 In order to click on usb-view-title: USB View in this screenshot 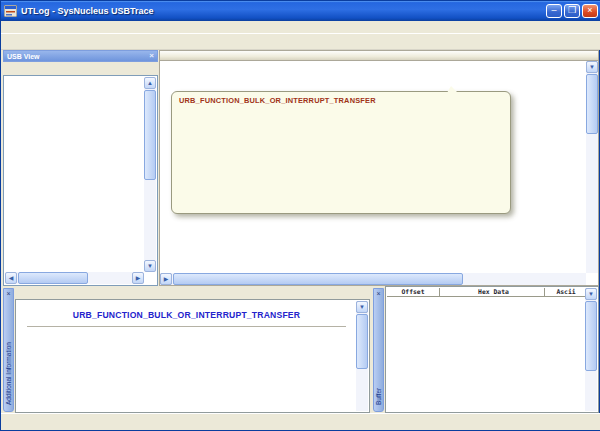, I will do `click(24, 56)`.